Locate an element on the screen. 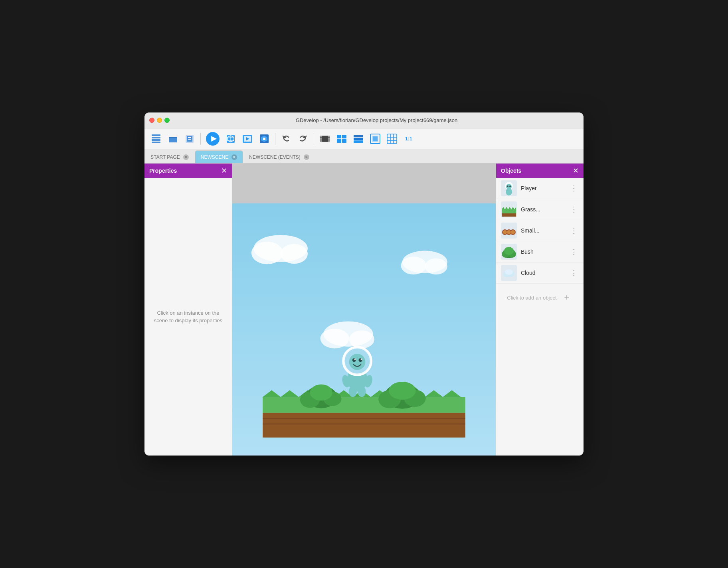  tab-newscene-events-close: ✕ is located at coordinates (307, 157).